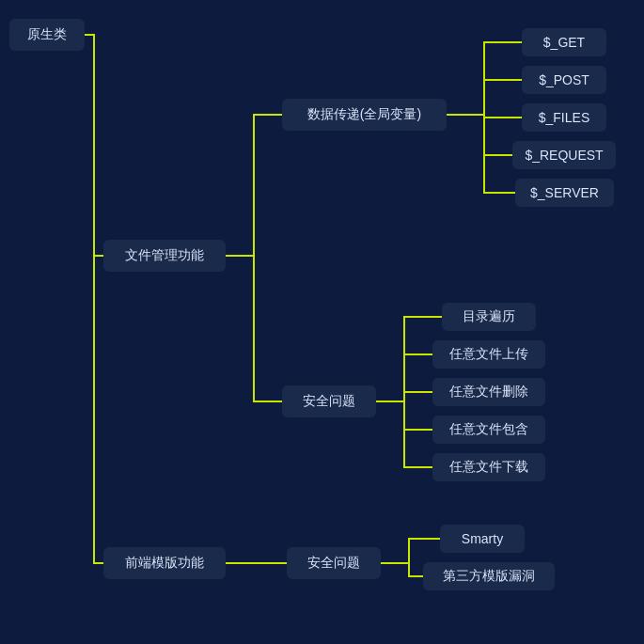  I want to click on node-security1: 安全问题, so click(329, 401).